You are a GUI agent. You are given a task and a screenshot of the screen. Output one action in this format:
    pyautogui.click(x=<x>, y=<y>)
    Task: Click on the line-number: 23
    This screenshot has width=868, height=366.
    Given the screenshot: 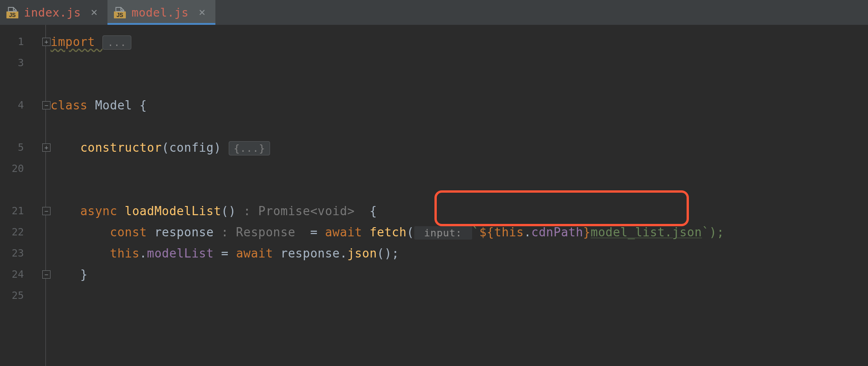 What is the action you would take?
    pyautogui.click(x=16, y=253)
    